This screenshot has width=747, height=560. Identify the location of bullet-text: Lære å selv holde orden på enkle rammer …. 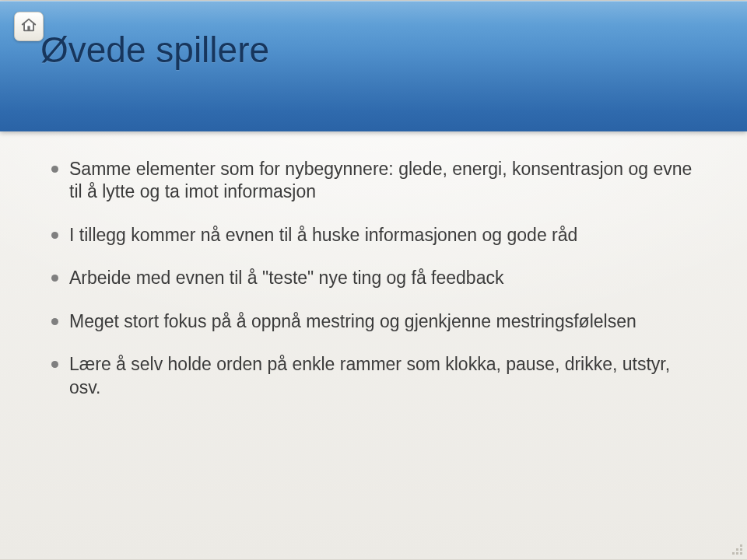
(383, 376).